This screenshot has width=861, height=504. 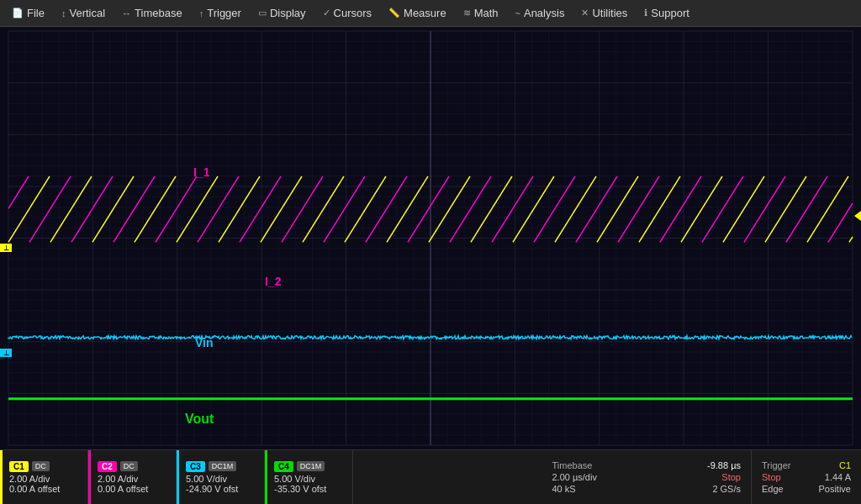 I want to click on label-I1: I_1, so click(x=202, y=172).